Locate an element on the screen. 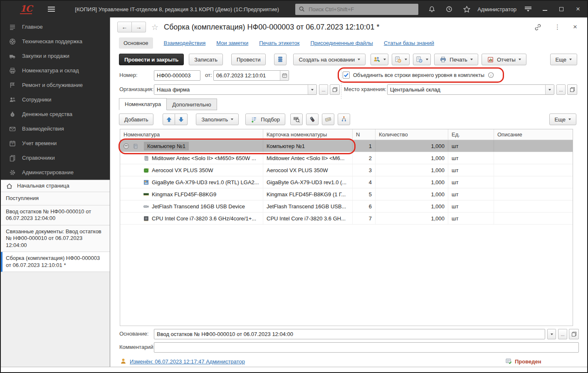  basis-open-button is located at coordinates (574, 334).